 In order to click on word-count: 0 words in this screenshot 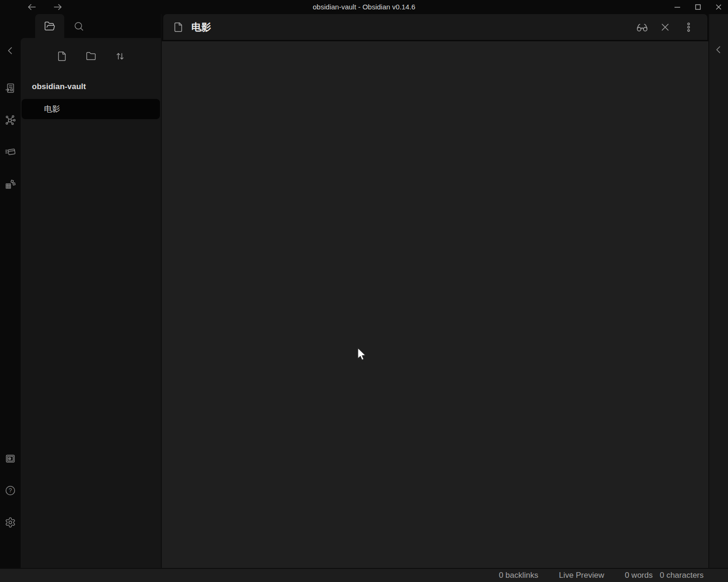, I will do `click(639, 575)`.